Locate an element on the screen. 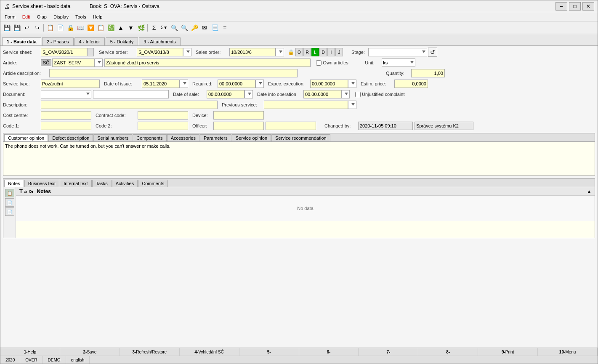 The width and height of the screenshot is (598, 364). fn-7: 7- is located at coordinates (388, 352).